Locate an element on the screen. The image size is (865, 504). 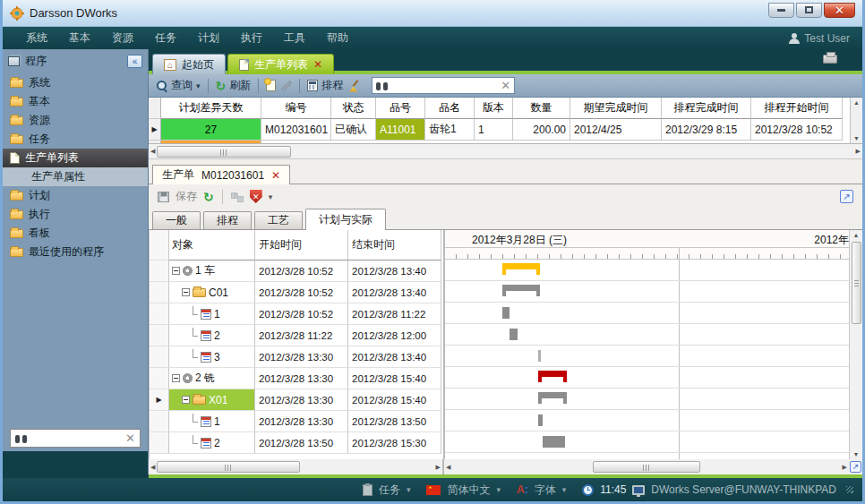
toolbar-search-input is located at coordinates (444, 86).